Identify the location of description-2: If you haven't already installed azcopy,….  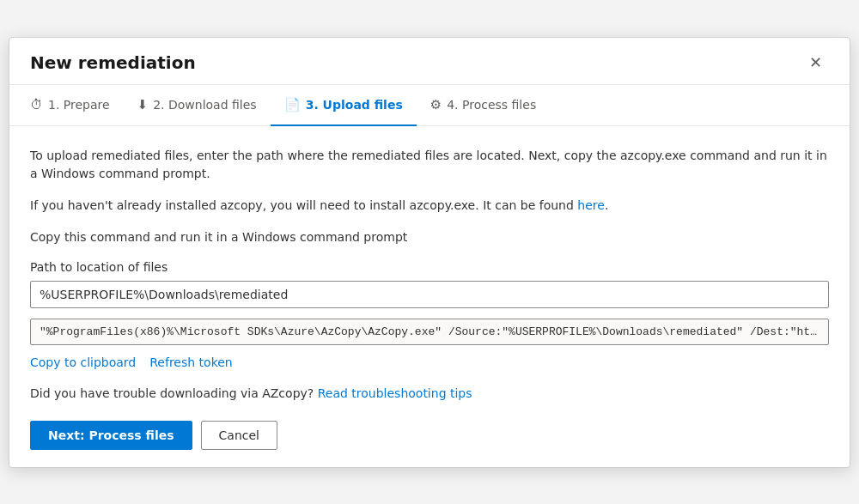
(430, 206).